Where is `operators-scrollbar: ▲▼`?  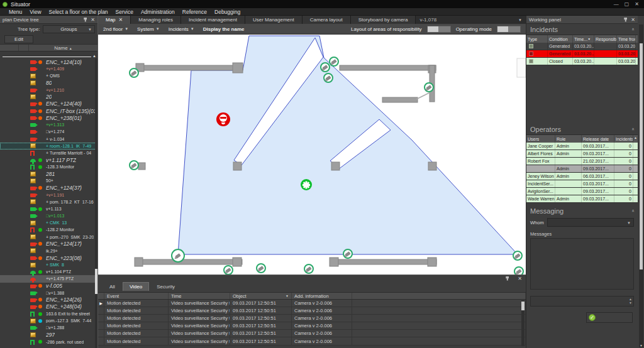 operators-scrollbar: ▲▼ is located at coordinates (635, 169).